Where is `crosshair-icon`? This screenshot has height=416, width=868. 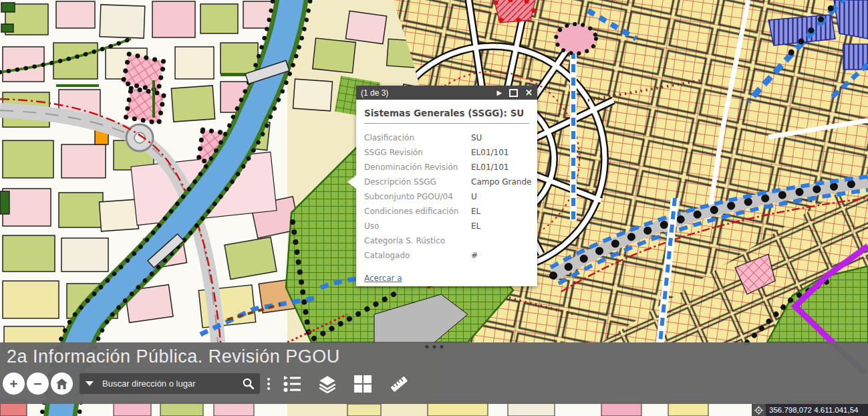 crosshair-icon is located at coordinates (759, 411).